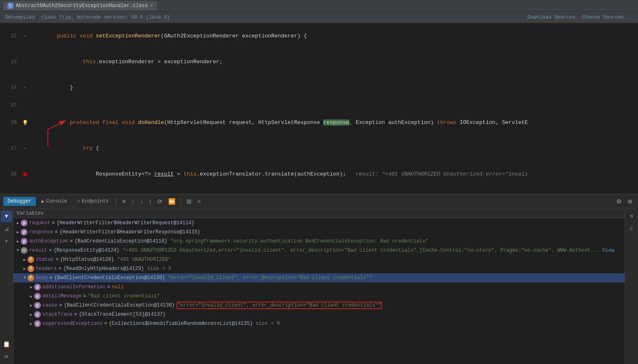 This screenshot has height=364, width=638. I want to click on expand-detailmessage: ▶, so click(31, 296).